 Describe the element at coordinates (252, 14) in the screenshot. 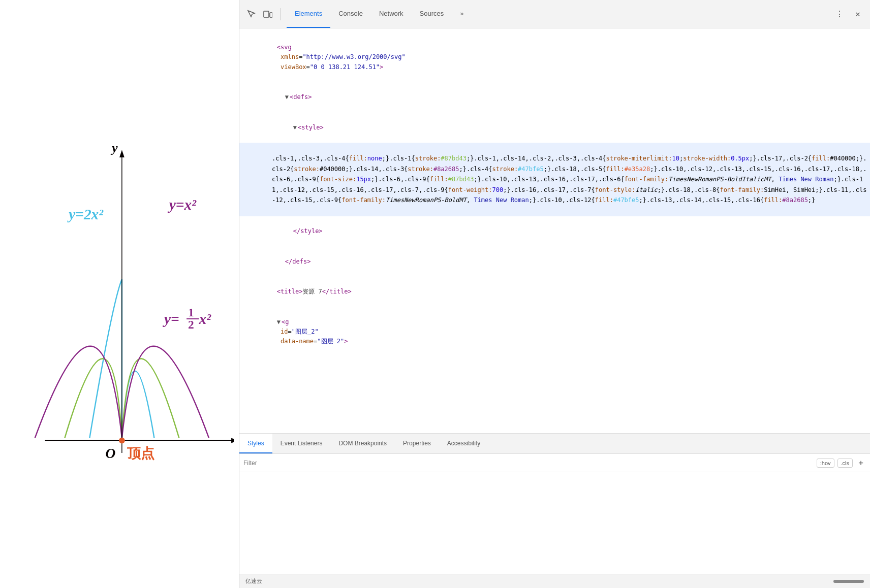

I see `inspect-icon` at that location.